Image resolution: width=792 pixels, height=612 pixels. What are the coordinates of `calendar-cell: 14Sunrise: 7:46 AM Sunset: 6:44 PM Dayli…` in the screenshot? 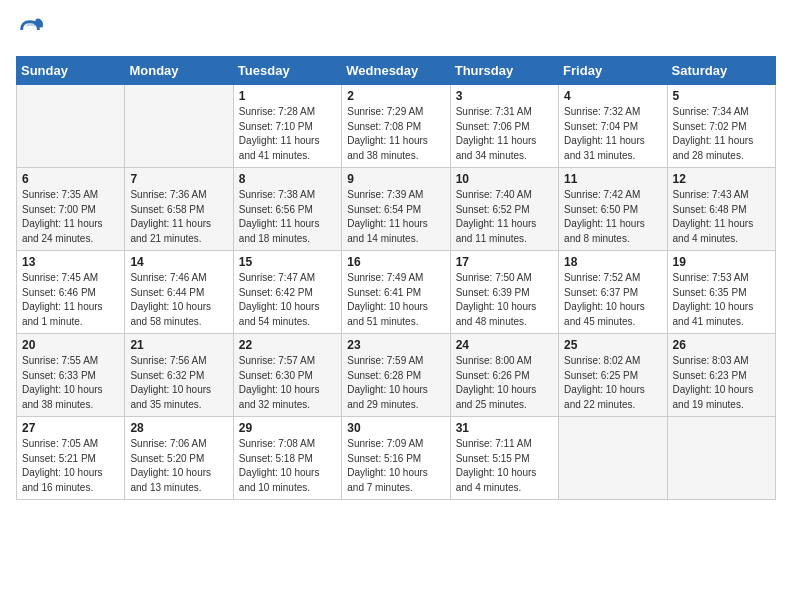 It's located at (179, 292).